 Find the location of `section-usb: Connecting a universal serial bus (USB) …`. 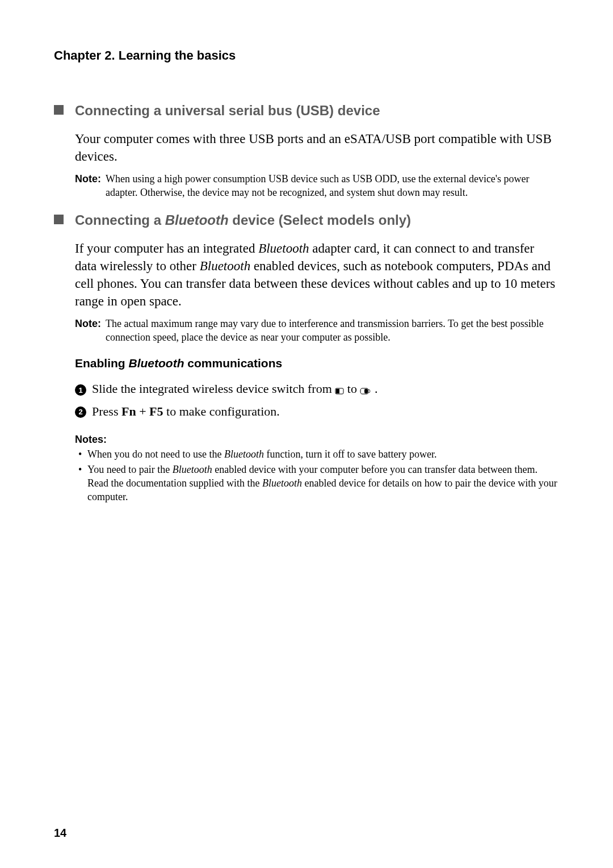

section-usb: Connecting a universal serial bus (USB) … is located at coordinates (306, 151).